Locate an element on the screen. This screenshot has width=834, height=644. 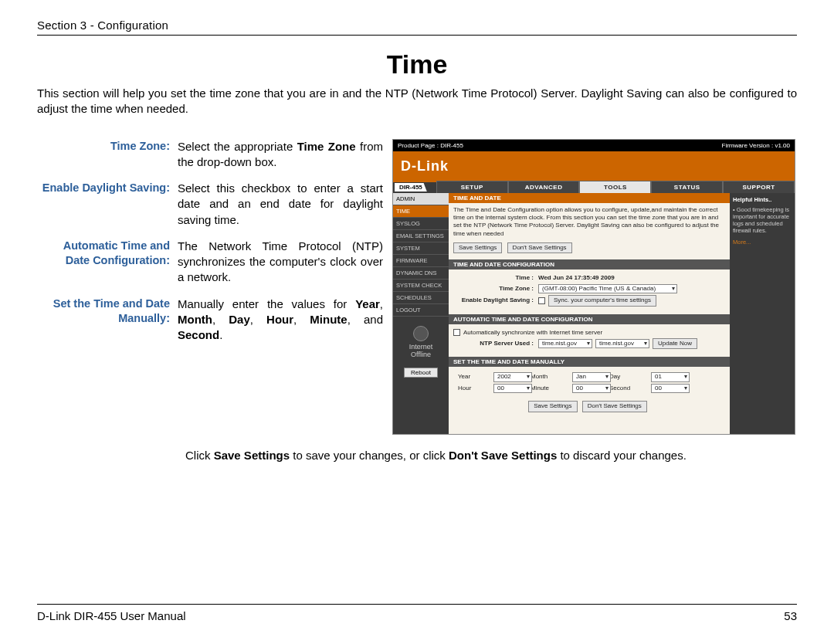
m-d: Month is located at coordinates (195, 320).